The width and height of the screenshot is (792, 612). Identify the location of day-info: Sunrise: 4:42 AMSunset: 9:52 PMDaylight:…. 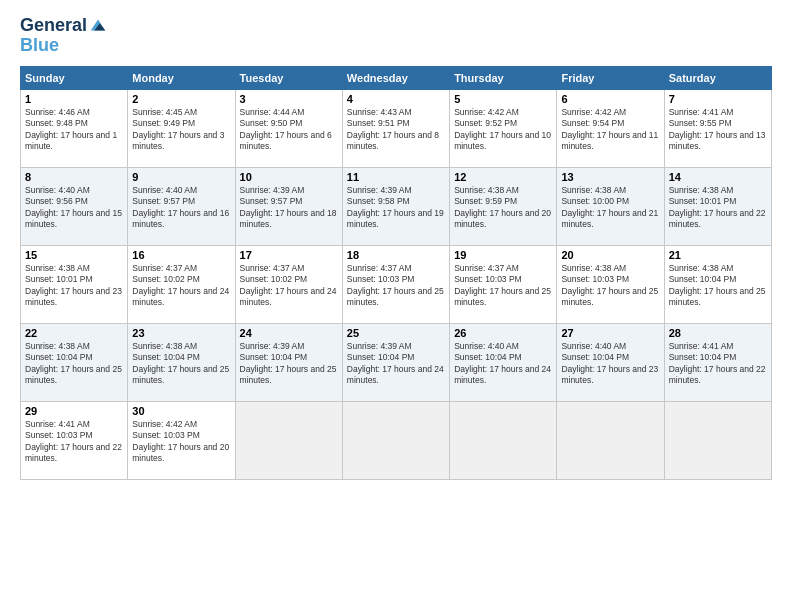
(503, 130).